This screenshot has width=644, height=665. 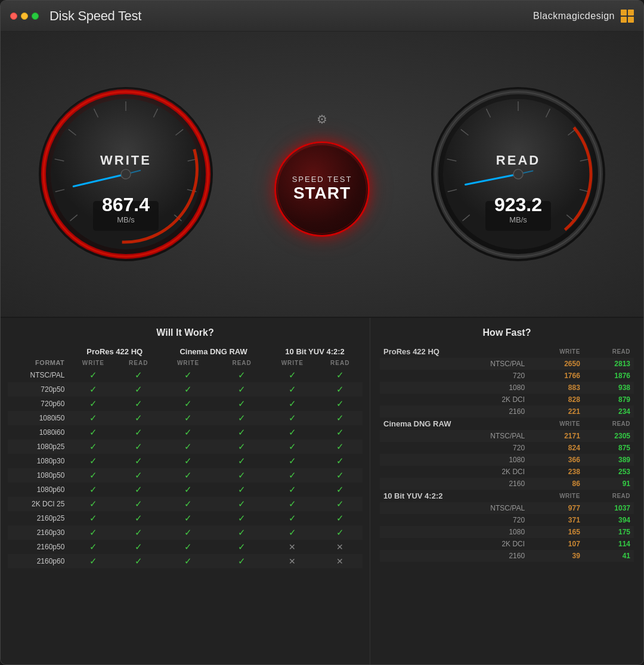 I want to click on minimize-button, so click(x=24, y=16).